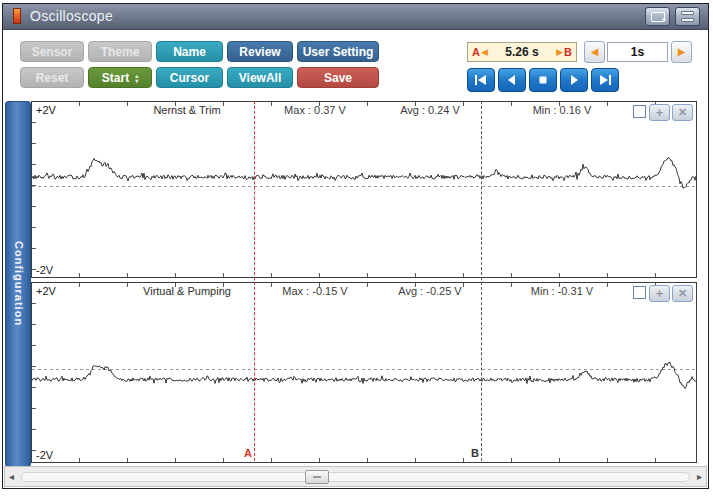 The image size is (713, 502). Describe the element at coordinates (17, 16) in the screenshot. I see `app-icon` at that location.